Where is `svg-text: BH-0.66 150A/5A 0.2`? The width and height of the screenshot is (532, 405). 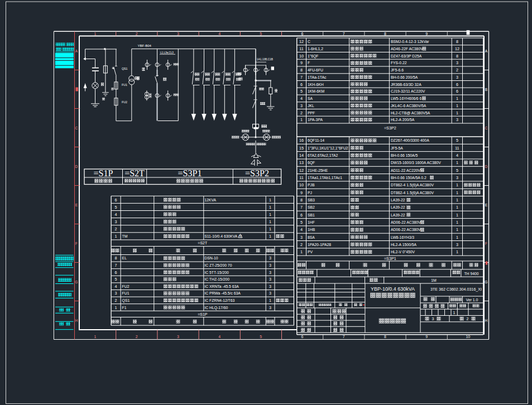
svg-text: BH-0.66 150A/5A 0.2 is located at coordinates (409, 177).